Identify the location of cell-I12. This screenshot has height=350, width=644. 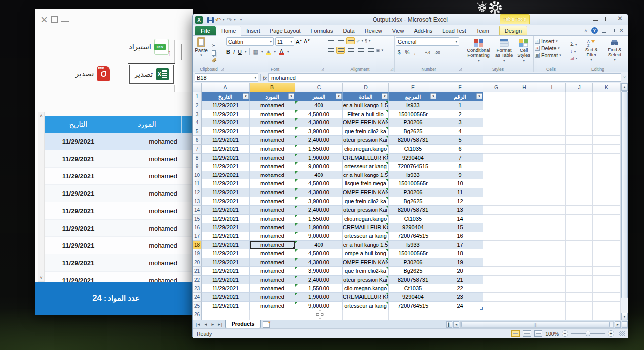
(552, 193).